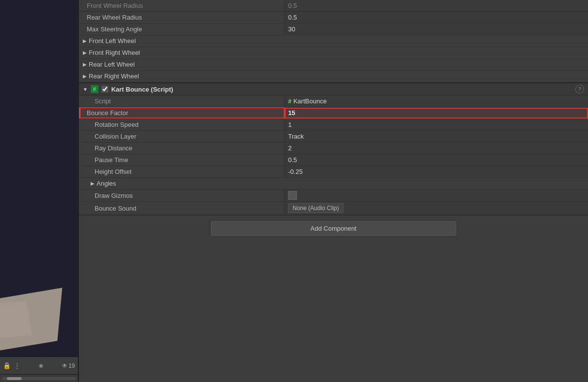  Describe the element at coordinates (436, 125) in the screenshot. I see `rotation-speed-value` at that location.